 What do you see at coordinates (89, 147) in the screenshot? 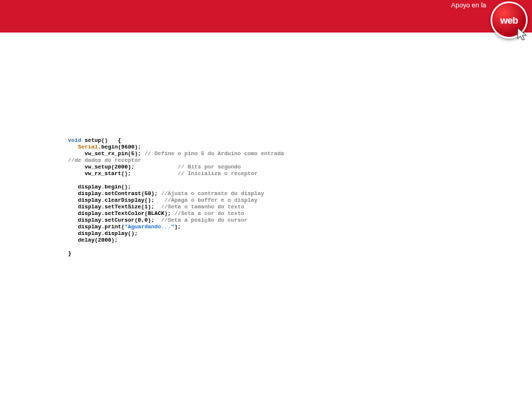
I see `code-class-serial: Serial` at bounding box center [89, 147].